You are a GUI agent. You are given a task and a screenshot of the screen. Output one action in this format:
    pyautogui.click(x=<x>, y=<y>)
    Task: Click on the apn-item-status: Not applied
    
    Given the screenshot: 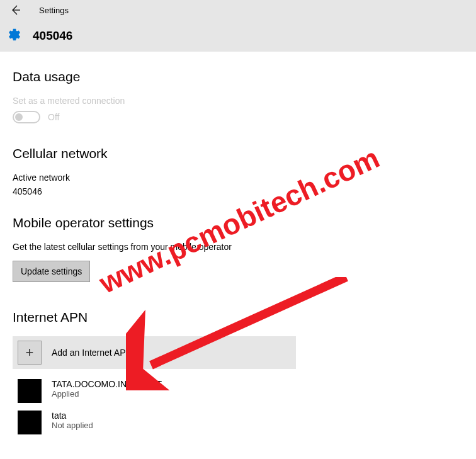 What is the action you would take?
    pyautogui.click(x=72, y=426)
    